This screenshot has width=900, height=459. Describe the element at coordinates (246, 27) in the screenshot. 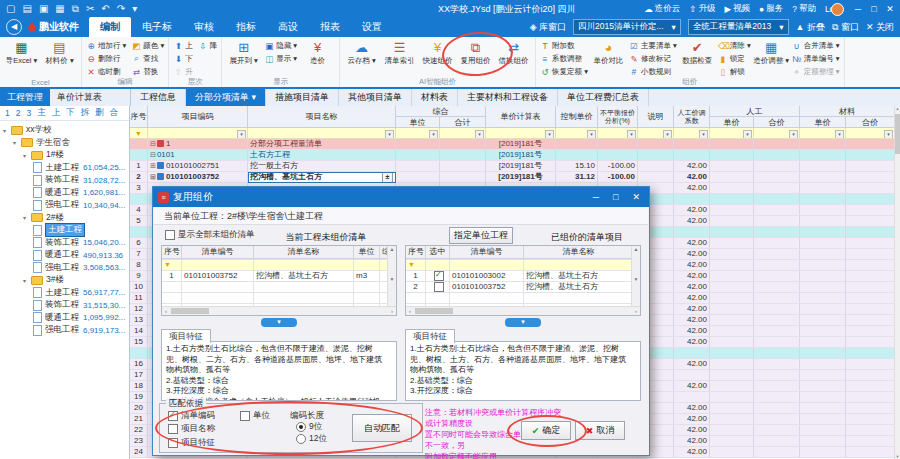

I see `ribbon-tab: 指标` at that location.